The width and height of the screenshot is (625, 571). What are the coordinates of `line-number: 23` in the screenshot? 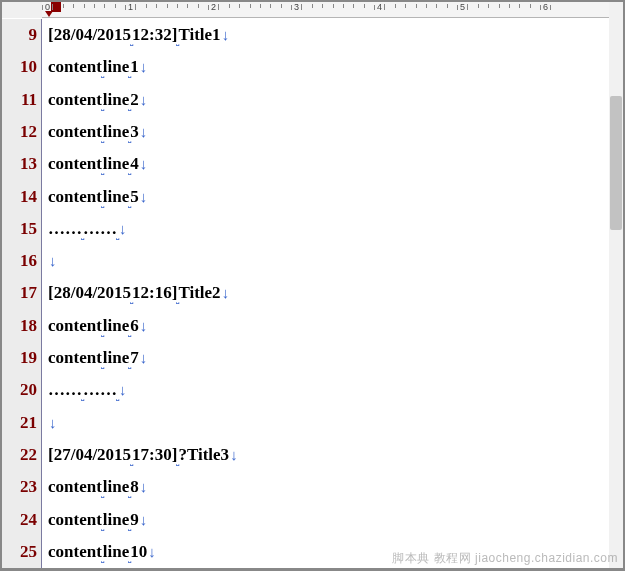 It's located at (20, 487).